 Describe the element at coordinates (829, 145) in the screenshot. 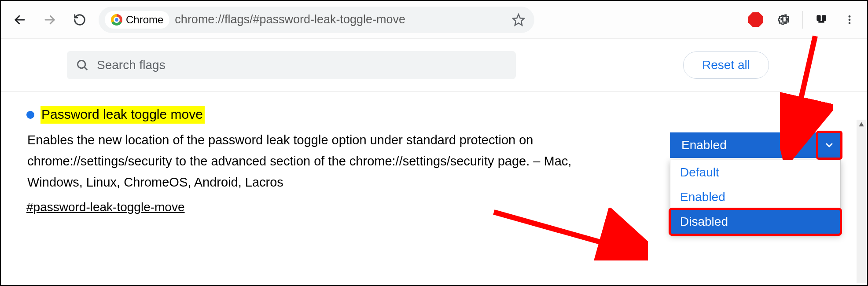

I see `chevron-down-icon` at that location.